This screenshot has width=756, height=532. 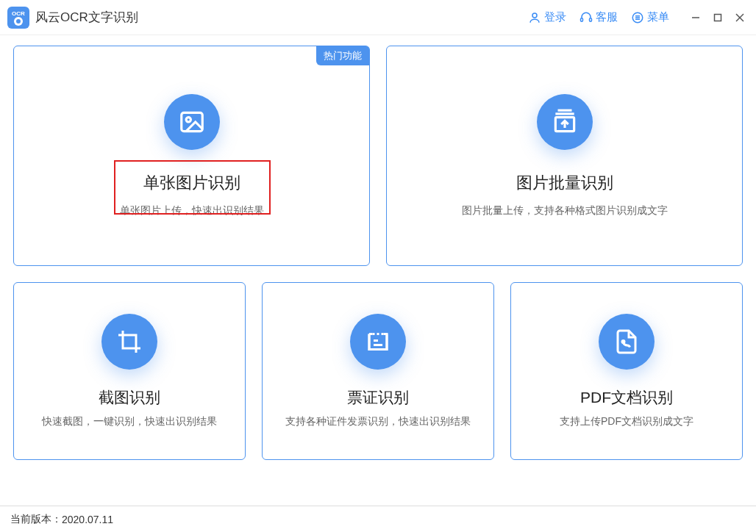 What do you see at coordinates (696, 18) in the screenshot?
I see `minimize-button` at bounding box center [696, 18].